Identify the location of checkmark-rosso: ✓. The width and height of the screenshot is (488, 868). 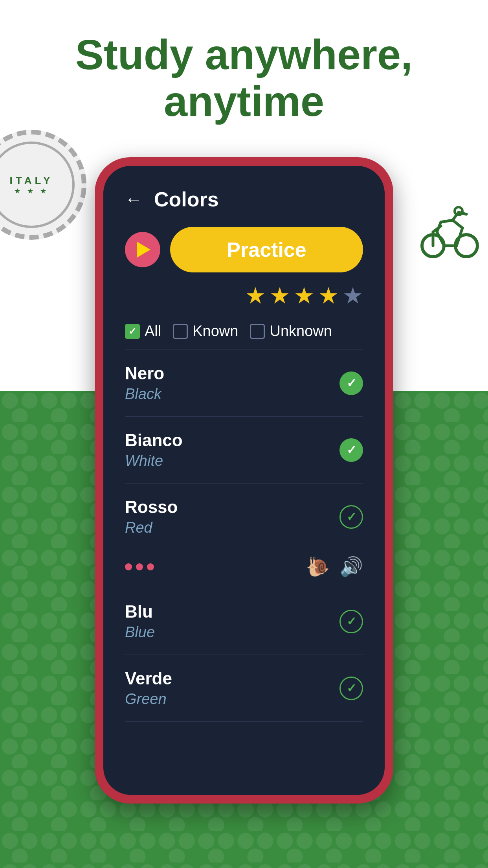
(351, 517).